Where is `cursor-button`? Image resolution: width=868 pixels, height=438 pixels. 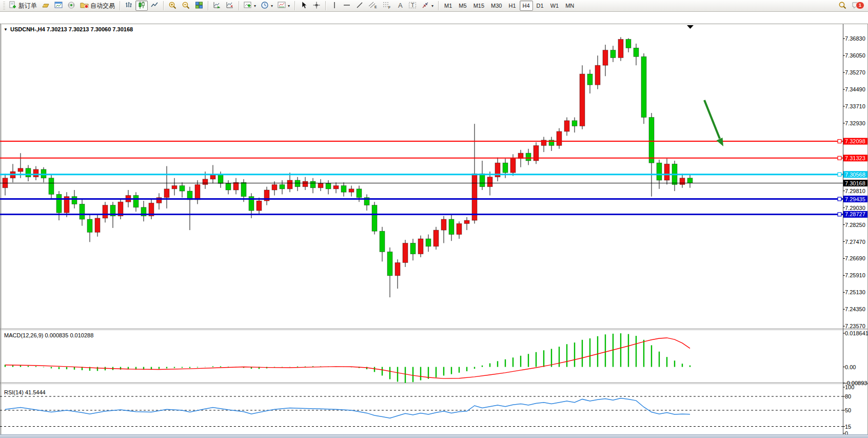
cursor-button is located at coordinates (304, 6).